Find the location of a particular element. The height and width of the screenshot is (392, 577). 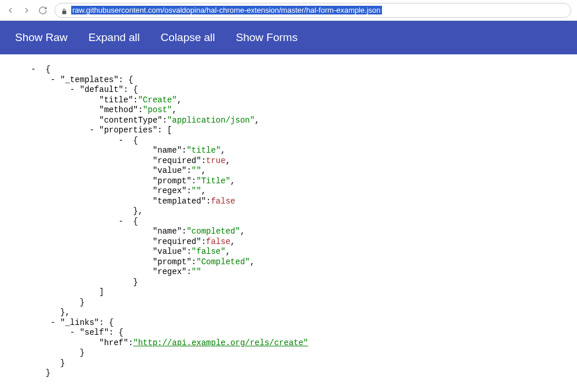

back-icon is located at coordinates (10, 10).